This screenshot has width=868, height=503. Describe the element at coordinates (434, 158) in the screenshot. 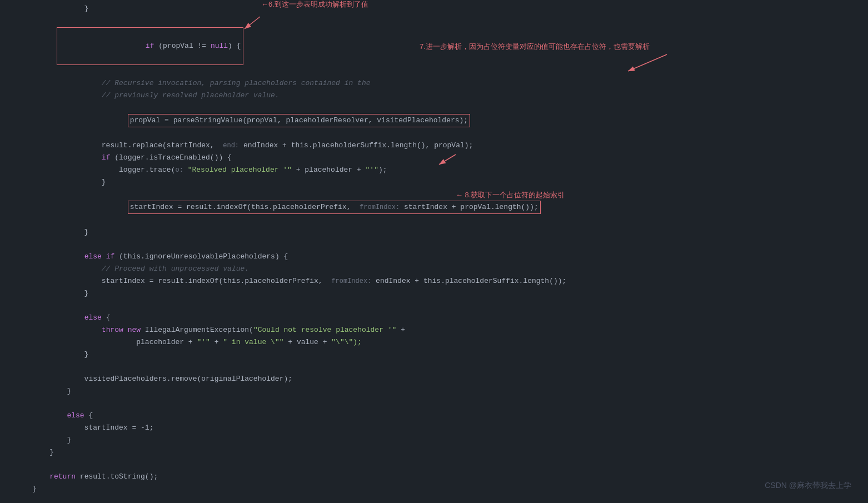

I see `code-line: if (logger.isTraceEnabled()) {` at that location.